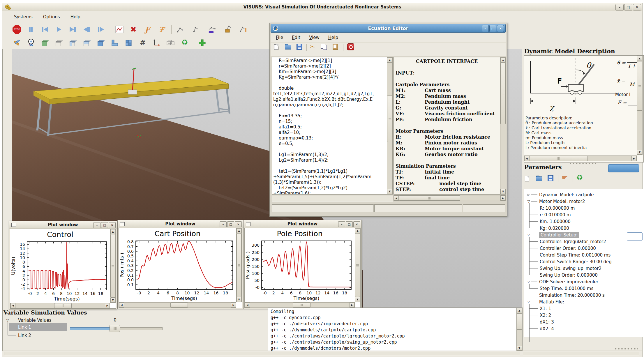 The height and width of the screenshot is (357, 644). I want to click on function-f-button: Ƒ, so click(147, 29).